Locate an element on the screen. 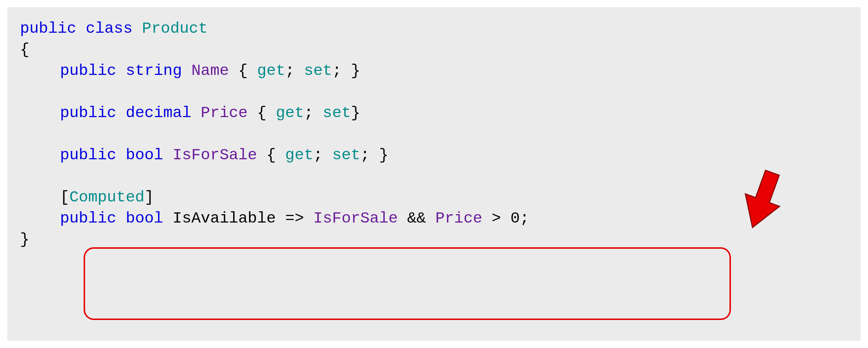  code-line-11: } is located at coordinates (434, 240).